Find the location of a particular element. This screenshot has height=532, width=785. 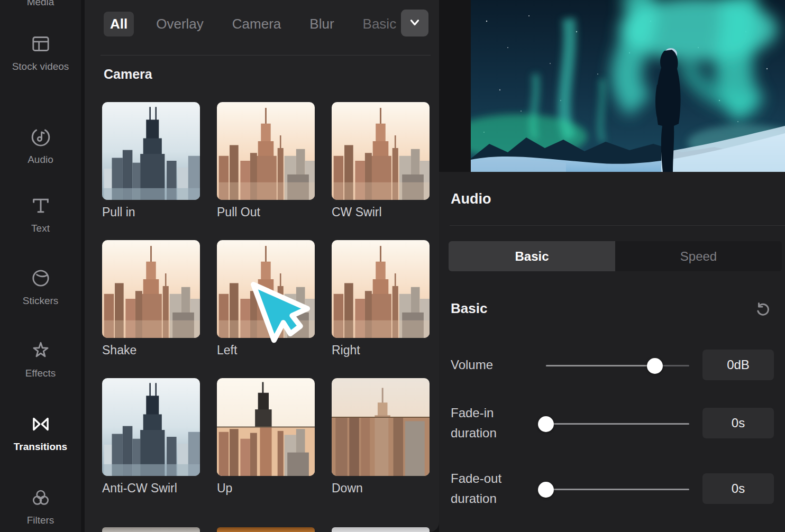

filter-tab-basic: Basic is located at coordinates (380, 24).